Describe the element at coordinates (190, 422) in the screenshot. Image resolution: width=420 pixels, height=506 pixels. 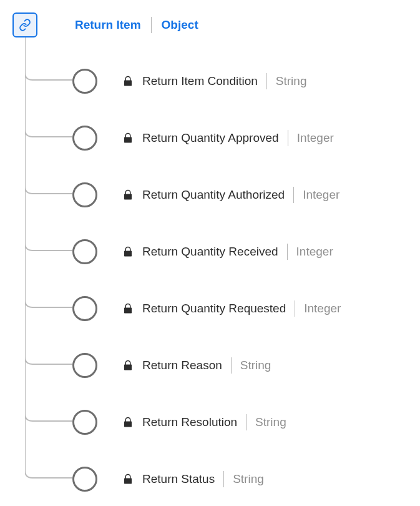
I see `field-name: Return Resolution` at that location.